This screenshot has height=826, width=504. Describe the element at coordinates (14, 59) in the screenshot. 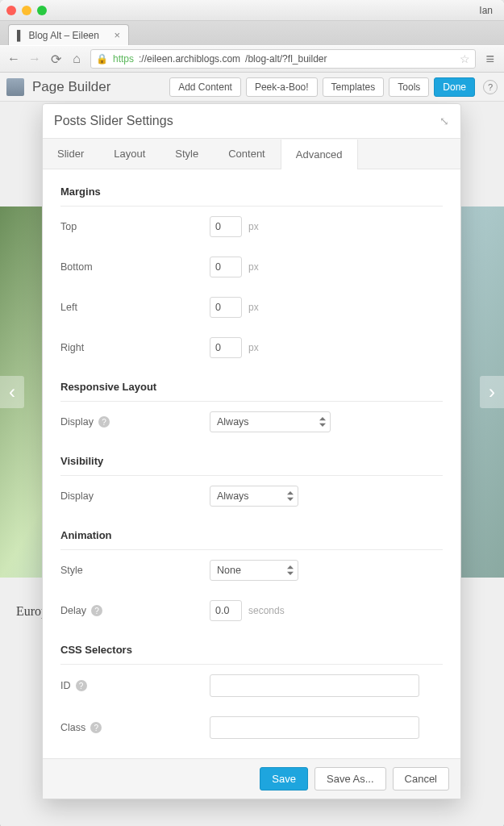

I see `back-icon: ←` at that location.